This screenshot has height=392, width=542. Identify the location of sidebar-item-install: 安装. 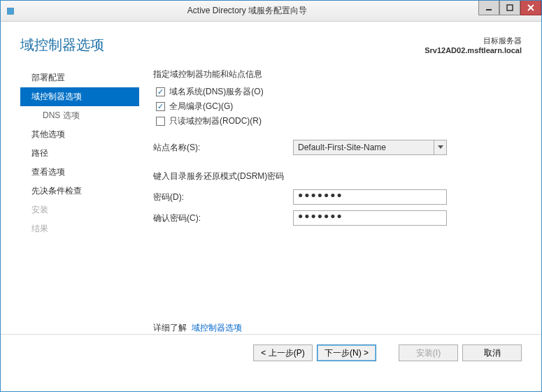
(80, 210).